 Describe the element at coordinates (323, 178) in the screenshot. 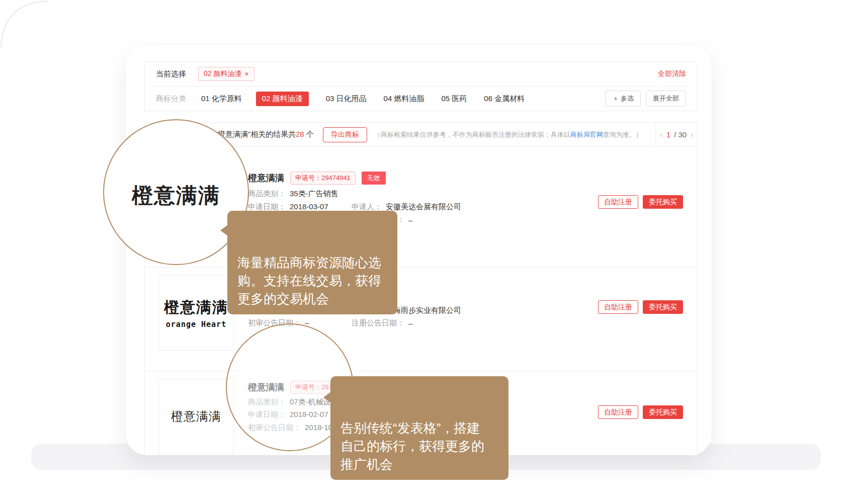

I see `application-number-tag: 申请号：29474941` at that location.